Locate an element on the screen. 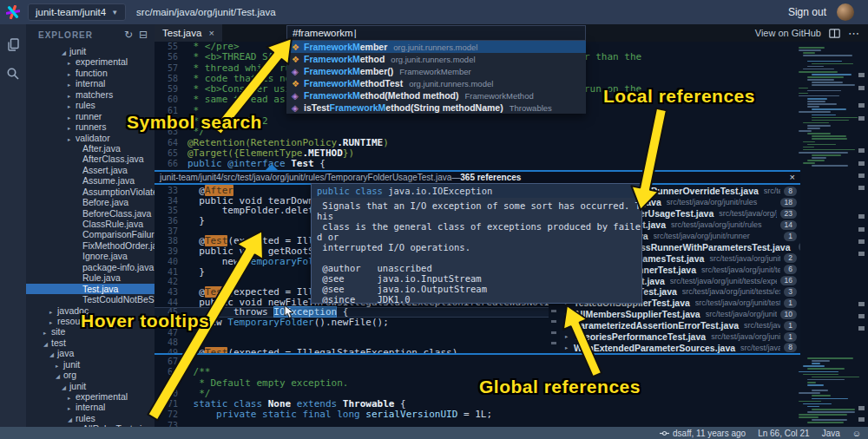 The width and height of the screenshot is (868, 439). breadcrumb: src/main/java/org/junit/Test.java is located at coordinates (206, 12).